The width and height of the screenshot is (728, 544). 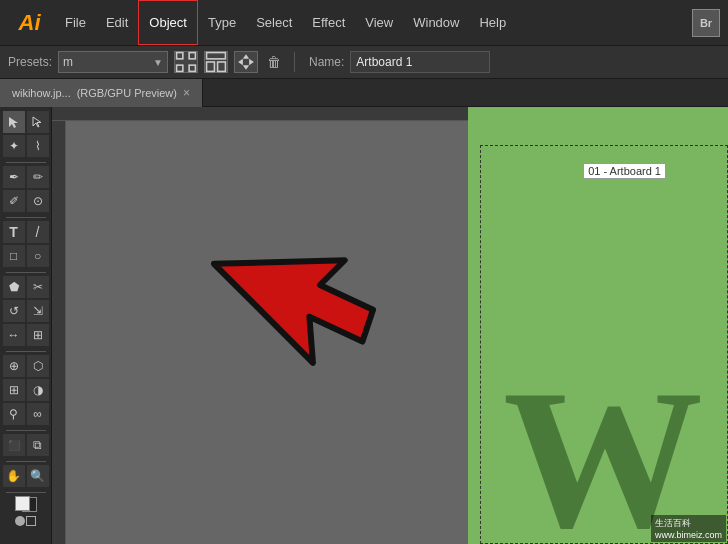 What do you see at coordinates (14, 311) in the screenshot?
I see `rotate-btn: ↺` at bounding box center [14, 311].